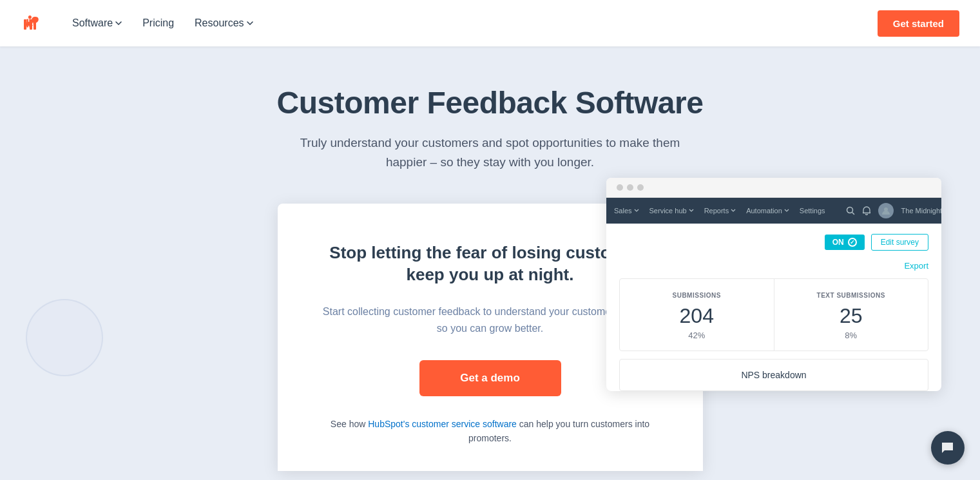 The height and width of the screenshot is (480, 980). Describe the element at coordinates (921, 211) in the screenshot. I see `app-nav-username: The Midnight Society` at that location.